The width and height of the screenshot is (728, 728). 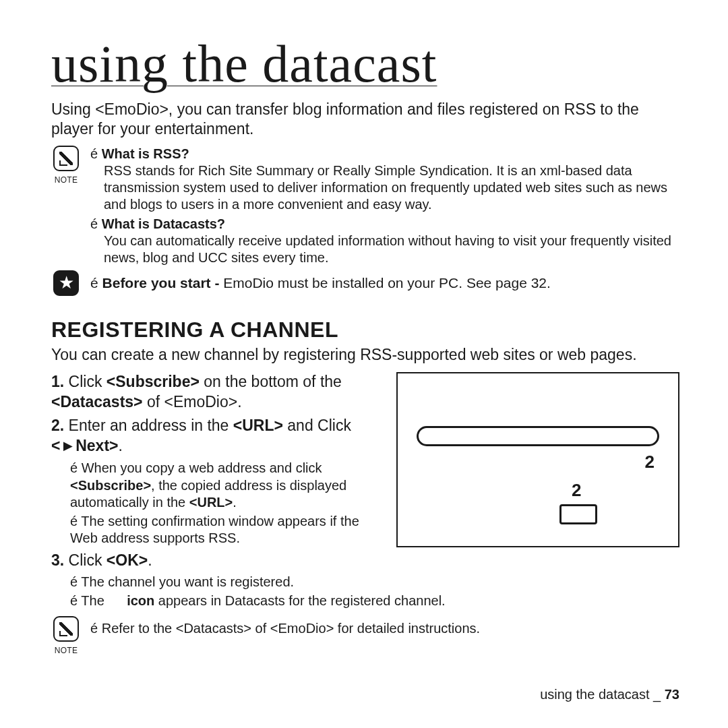 I want to click on intro-text: Using <EmoDio>, you can transfer blog in…, so click(x=365, y=119).